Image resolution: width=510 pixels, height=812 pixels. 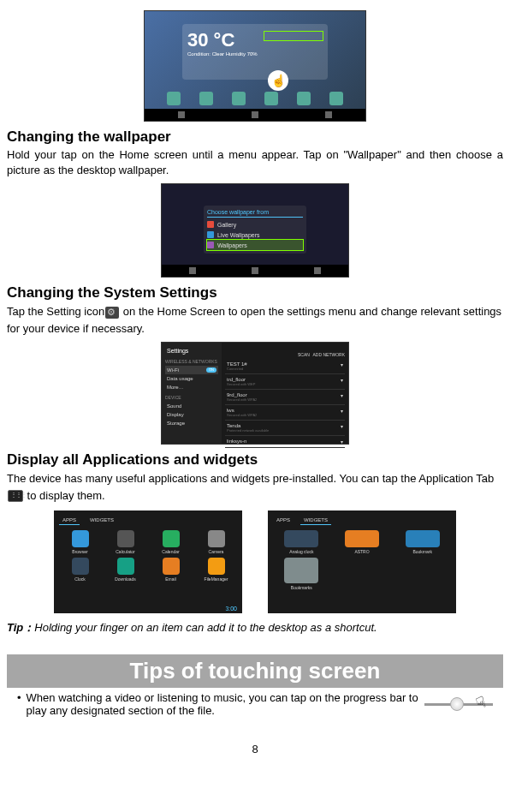 I want to click on status-time: 3:00, so click(x=231, y=608).